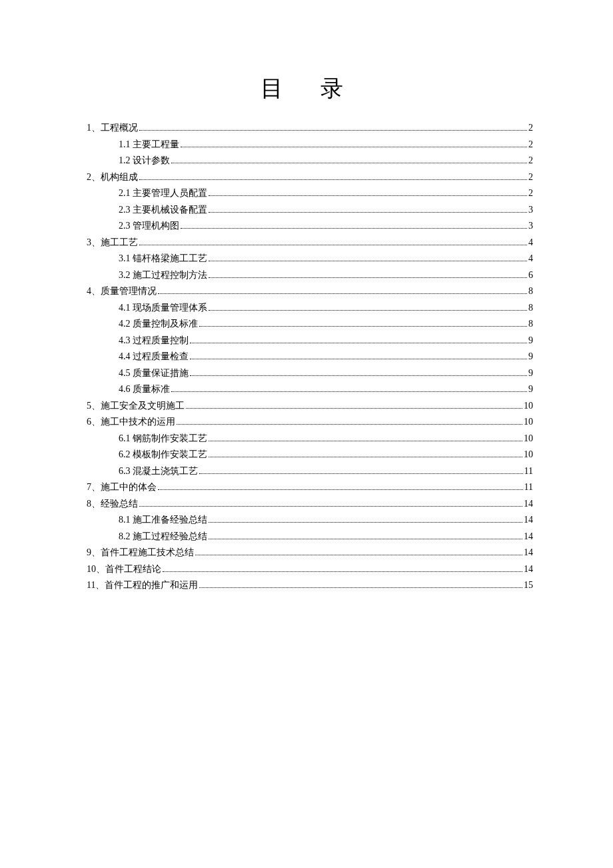  Describe the element at coordinates (310, 439) in the screenshot. I see `toc-entry: 6.1 钢筋制作安装工艺10` at that location.